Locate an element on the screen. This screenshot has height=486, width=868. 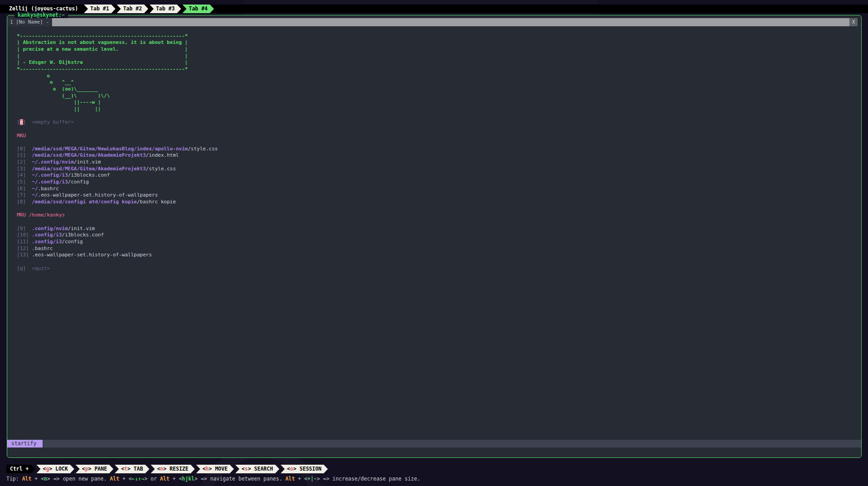
keybar-item-session: <o> SESSION is located at coordinates (304, 469).